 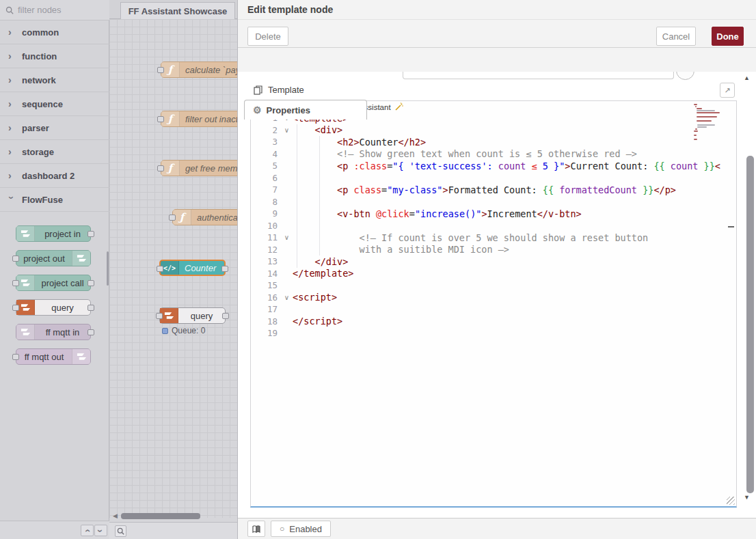 What do you see at coordinates (494, 322) in the screenshot?
I see `code-line-18: 18</script>` at bounding box center [494, 322].